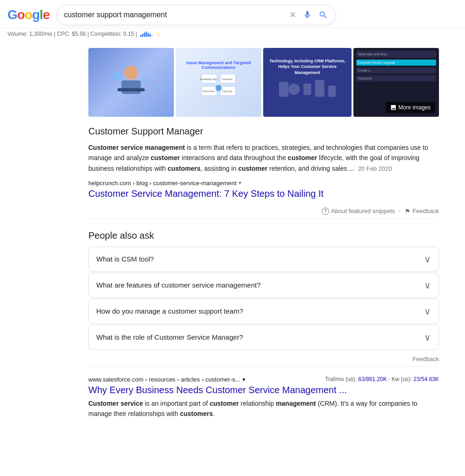 The image size is (465, 476). I want to click on clear-button: ✕, so click(293, 15).